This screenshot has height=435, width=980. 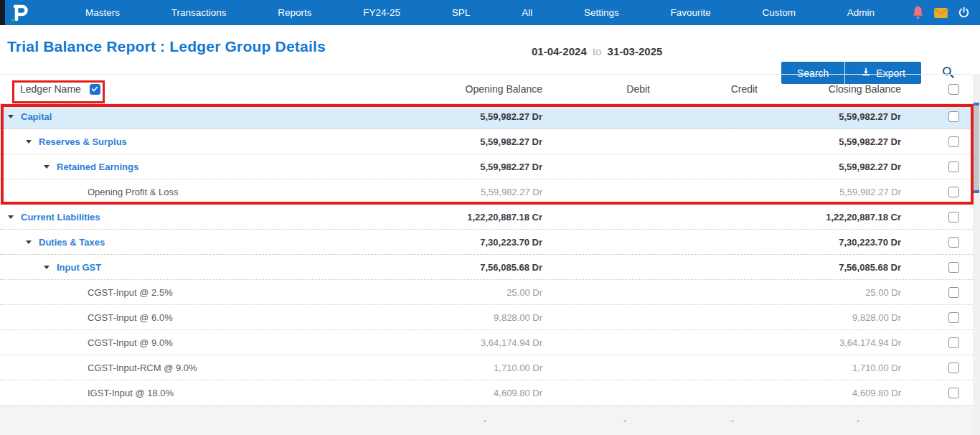 What do you see at coordinates (79, 267) in the screenshot?
I see `ledger-name-cell: Input GST` at bounding box center [79, 267].